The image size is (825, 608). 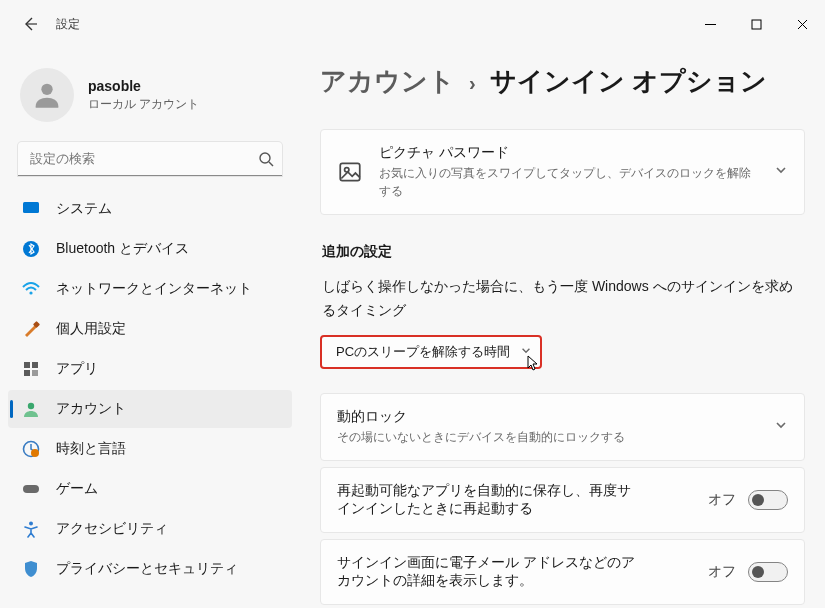 I want to click on maximize-button, so click(x=756, y=24).